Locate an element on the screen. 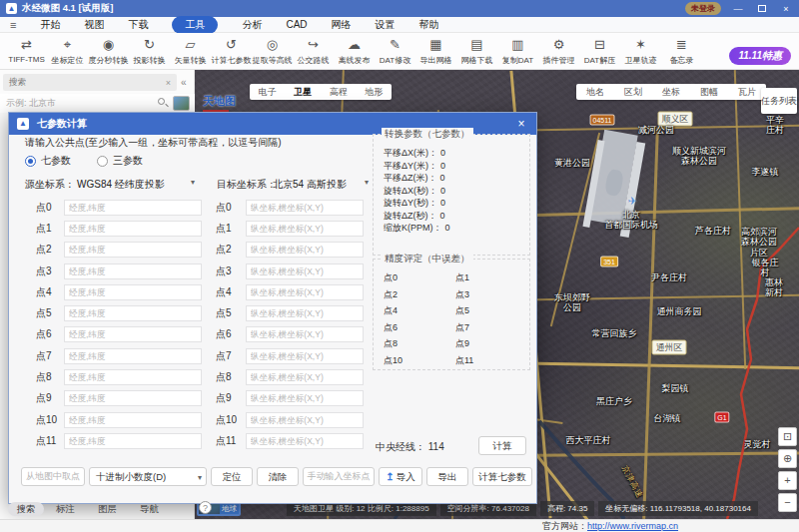 The image size is (799, 532). menu-download: 下载 is located at coordinates (138, 25).